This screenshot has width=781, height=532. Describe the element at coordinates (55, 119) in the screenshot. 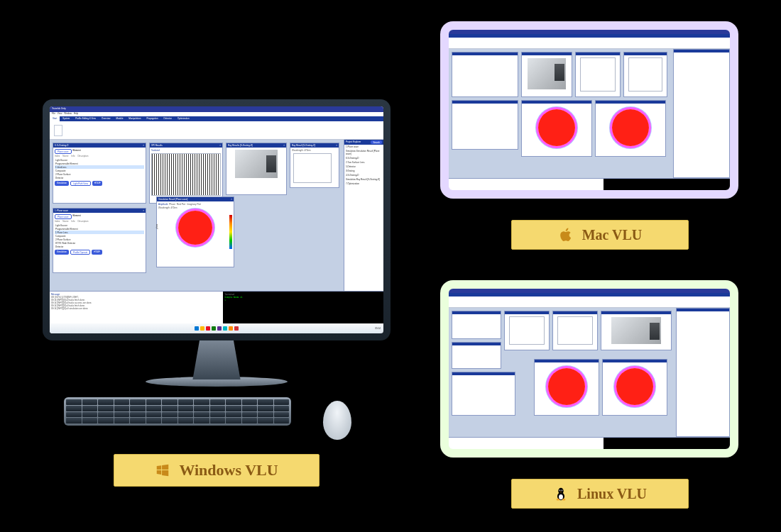

I see `ribbon-tab-start: Start` at that location.